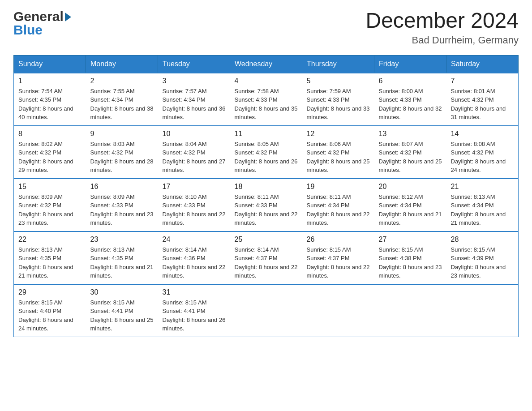  What do you see at coordinates (122, 99) in the screenshot?
I see `calendar-day-cell: 2 Sunrise: 7:55 AMSunset: 4:34 PMDayligh…` at bounding box center [122, 99].